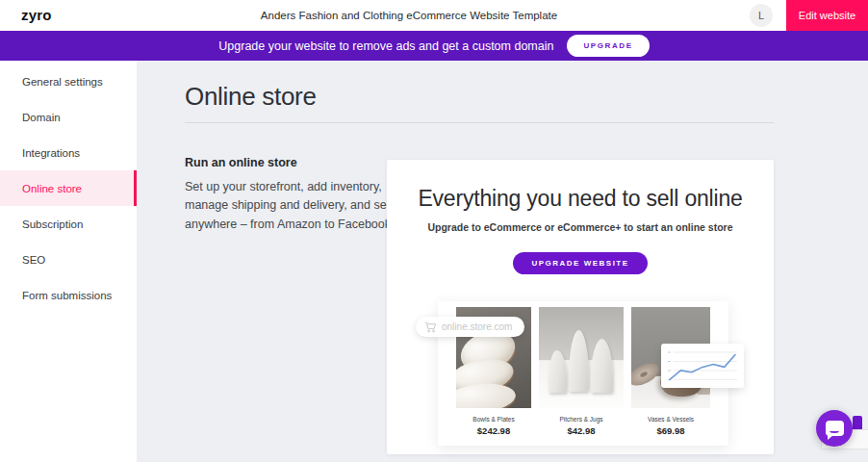  Describe the element at coordinates (386, 46) in the screenshot. I see `upgrade-banner-text: Upgrade your website to remove ads and g…` at that location.